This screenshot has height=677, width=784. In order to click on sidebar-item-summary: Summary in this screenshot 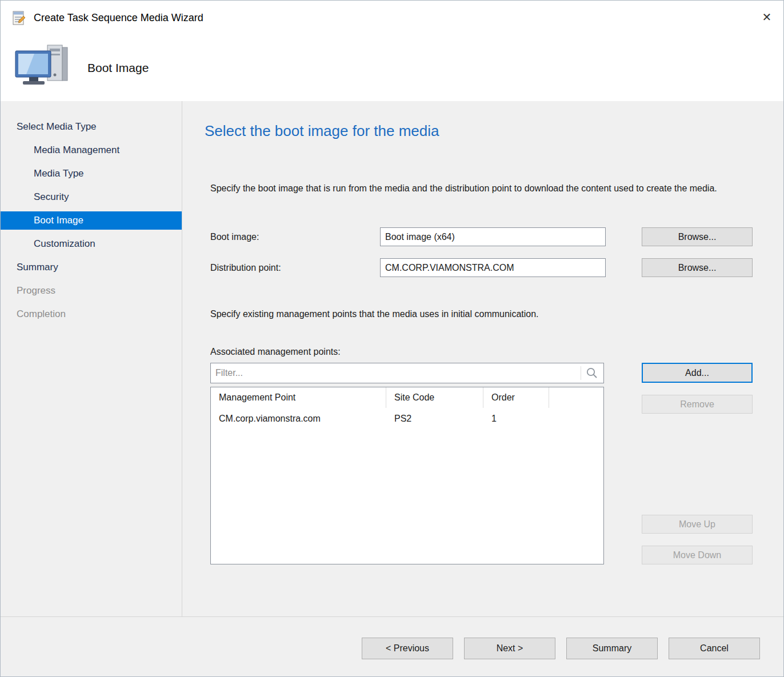, I will do `click(91, 267)`.